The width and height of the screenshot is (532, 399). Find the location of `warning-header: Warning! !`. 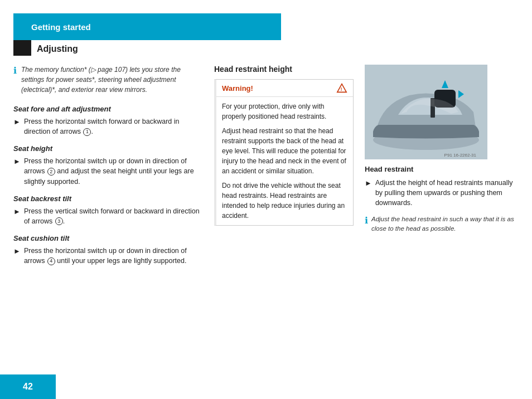

warning-header: Warning! ! is located at coordinates (284, 88).